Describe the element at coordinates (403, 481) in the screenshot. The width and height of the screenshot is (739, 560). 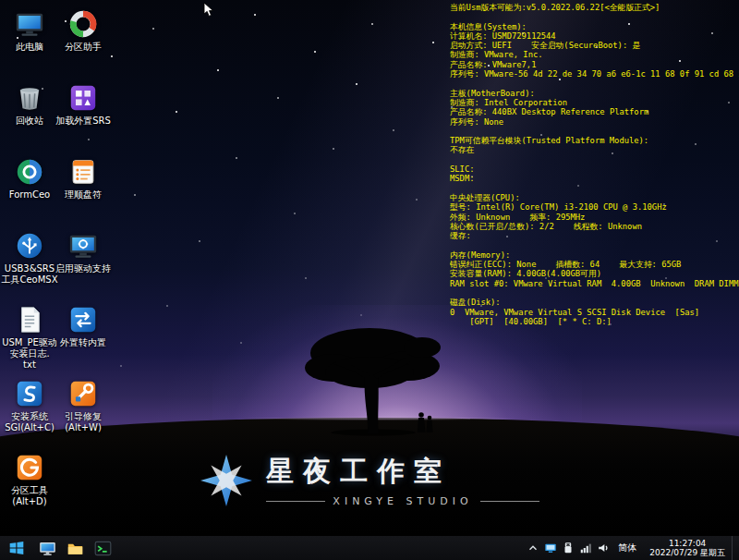
I see `watermark-text: 星夜工作室 XINGYE STUDIO` at that location.